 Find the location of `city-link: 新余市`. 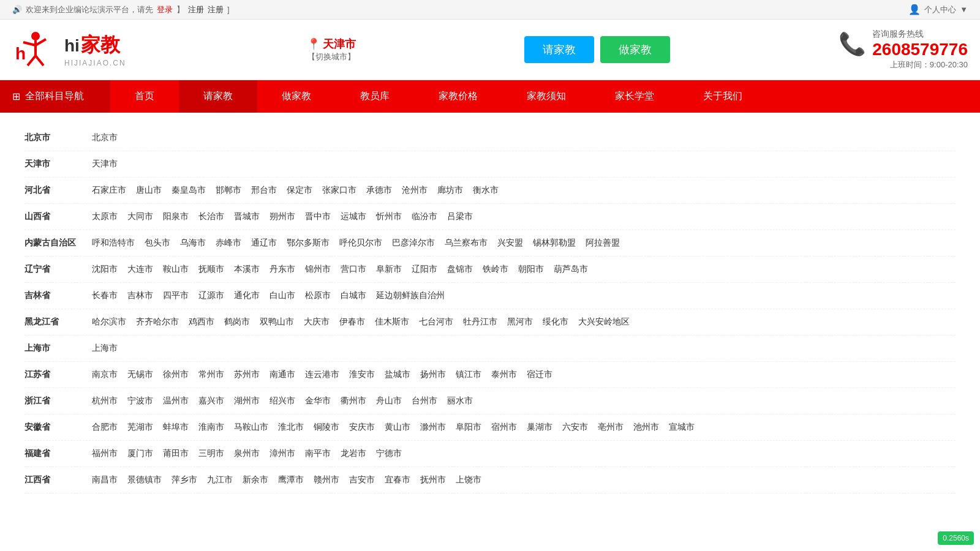

city-link: 新余市 is located at coordinates (255, 480).